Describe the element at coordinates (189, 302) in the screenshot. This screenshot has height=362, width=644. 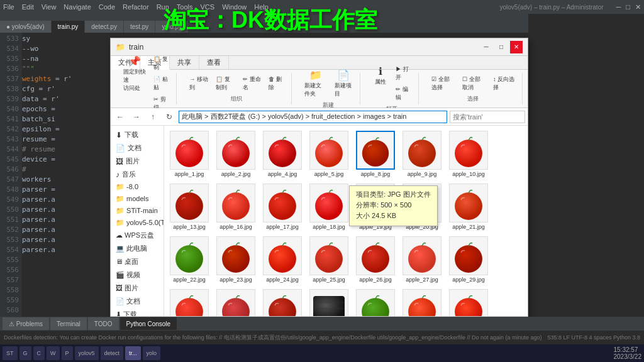
I see `file-item: apple_30.jpg` at that location.